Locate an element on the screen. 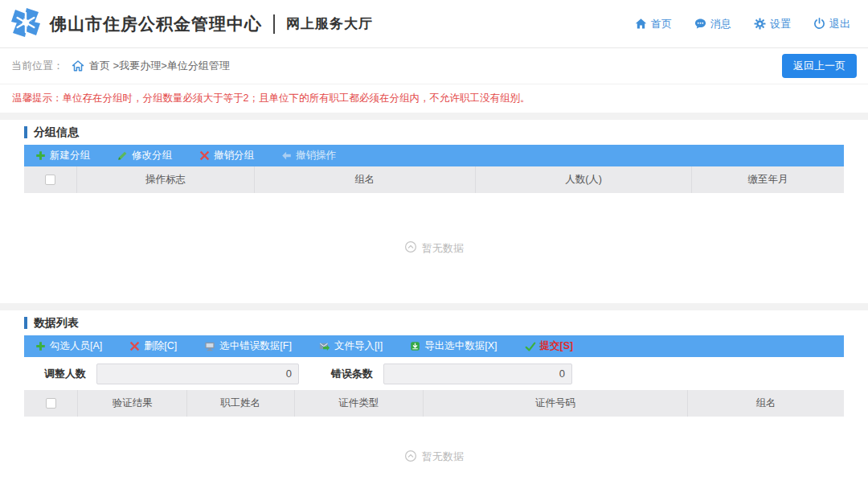  column-header: 缴至年月 is located at coordinates (768, 180).